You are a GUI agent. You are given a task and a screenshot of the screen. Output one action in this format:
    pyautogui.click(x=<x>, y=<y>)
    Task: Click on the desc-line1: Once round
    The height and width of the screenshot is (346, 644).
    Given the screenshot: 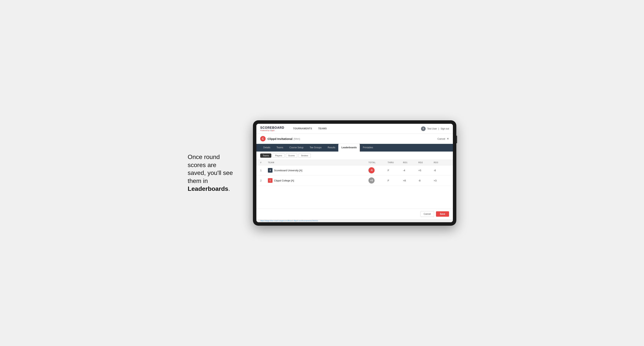 What is the action you would take?
    pyautogui.click(x=204, y=157)
    